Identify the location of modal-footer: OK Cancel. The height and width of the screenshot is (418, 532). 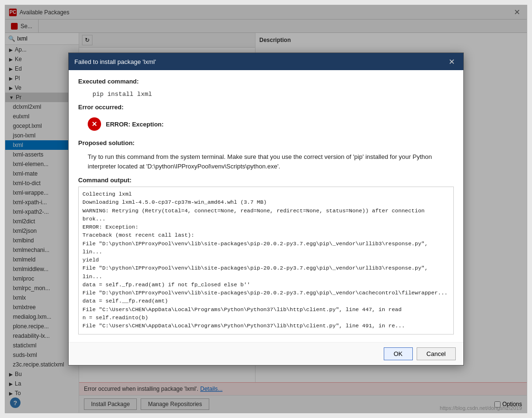
(266, 354).